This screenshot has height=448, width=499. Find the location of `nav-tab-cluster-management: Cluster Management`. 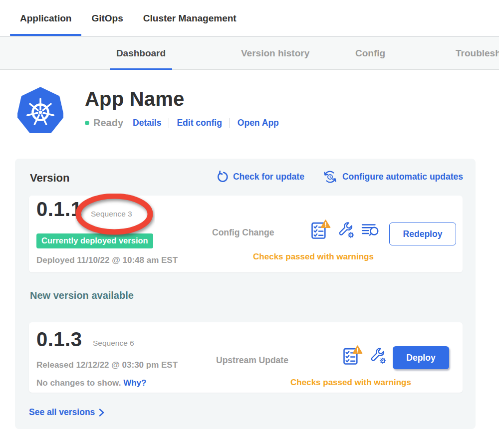

nav-tab-cluster-management: Cluster Management is located at coordinates (190, 18).